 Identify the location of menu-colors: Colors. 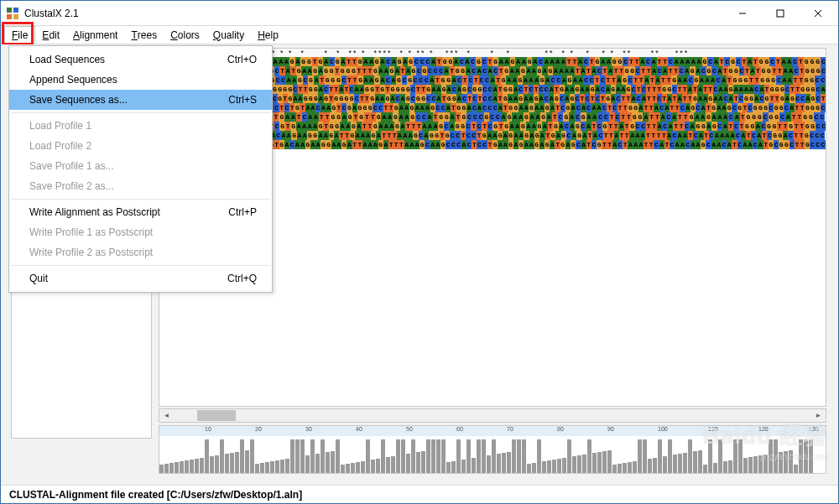
(185, 35).